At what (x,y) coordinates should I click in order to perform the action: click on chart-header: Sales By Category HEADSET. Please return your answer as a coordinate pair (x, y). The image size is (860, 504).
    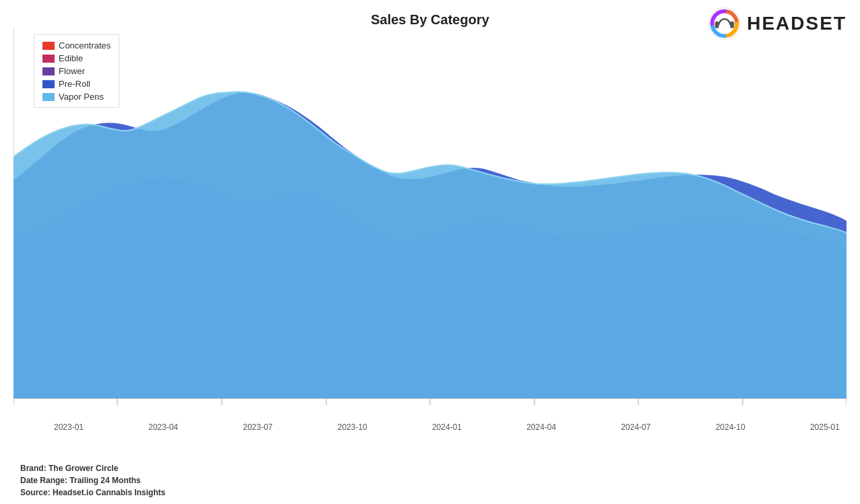
    Looking at the image, I should click on (430, 13).